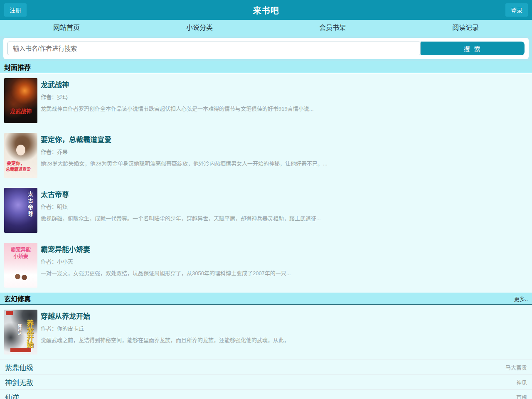 This screenshot has width=532, height=399. Describe the element at coordinates (181, 206) in the screenshot. I see `book-author: 作者：明炫` at that location.